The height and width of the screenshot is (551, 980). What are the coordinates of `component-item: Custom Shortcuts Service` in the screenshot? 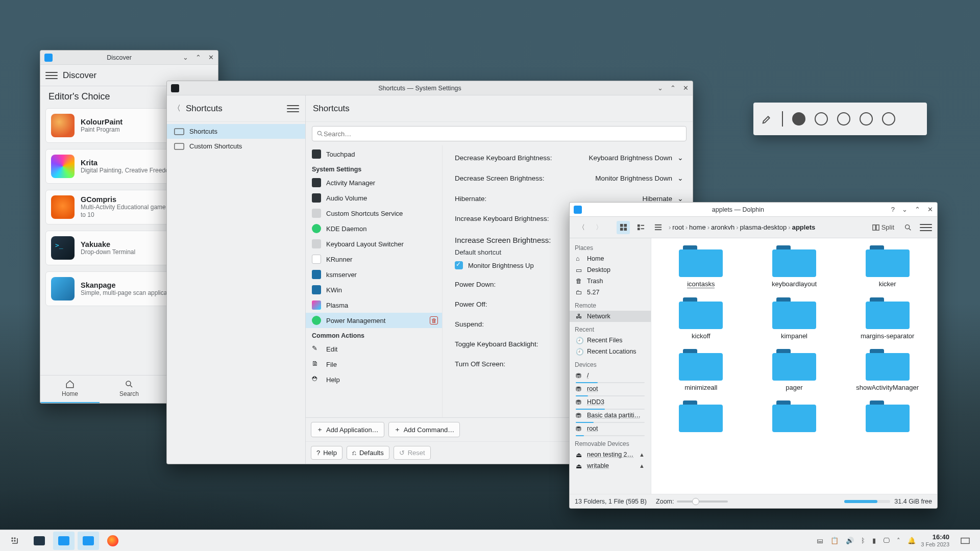 It's located at (374, 213).